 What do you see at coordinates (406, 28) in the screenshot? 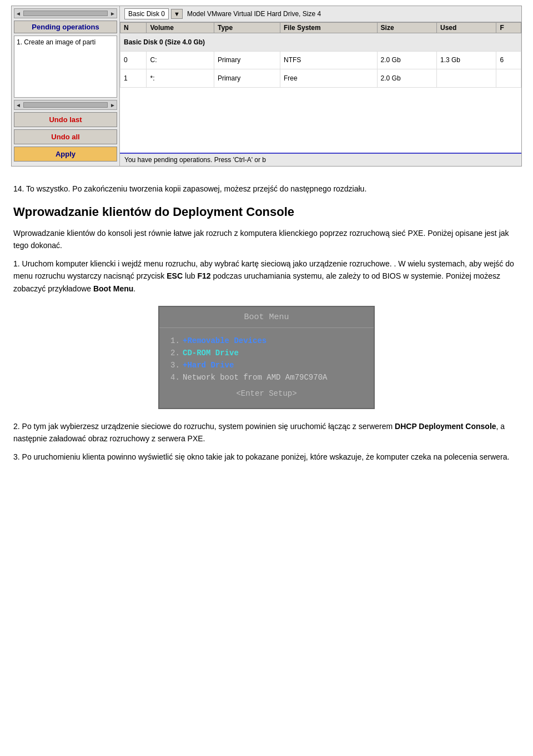
I see `col-size: Size` at bounding box center [406, 28].